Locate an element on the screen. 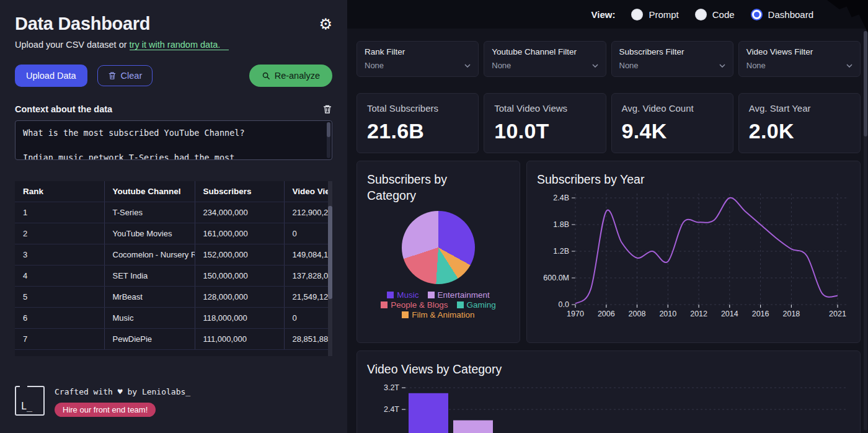  svg-text: 1.2B is located at coordinates (561, 251).